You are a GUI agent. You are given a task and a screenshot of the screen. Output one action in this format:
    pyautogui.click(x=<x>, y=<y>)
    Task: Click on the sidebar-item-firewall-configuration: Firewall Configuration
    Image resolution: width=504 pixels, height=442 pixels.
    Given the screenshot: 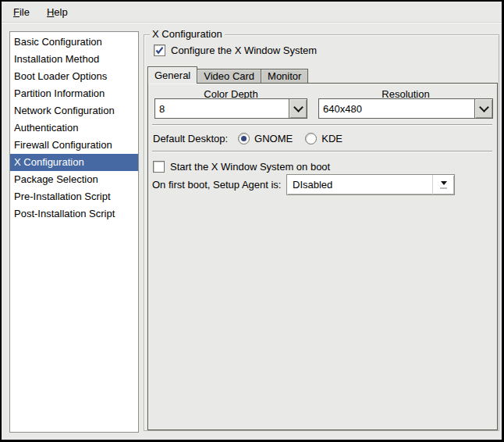 What is the action you would take?
    pyautogui.click(x=74, y=145)
    